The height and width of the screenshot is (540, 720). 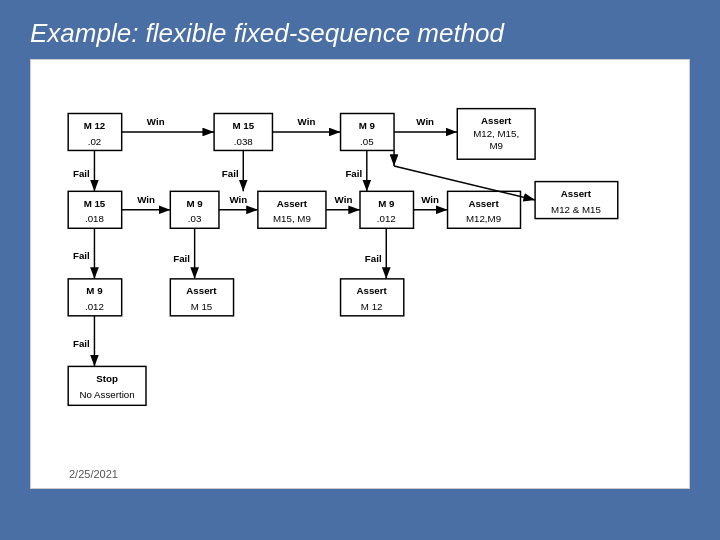 I want to click on win-label-6: Win, so click(x=344, y=200).